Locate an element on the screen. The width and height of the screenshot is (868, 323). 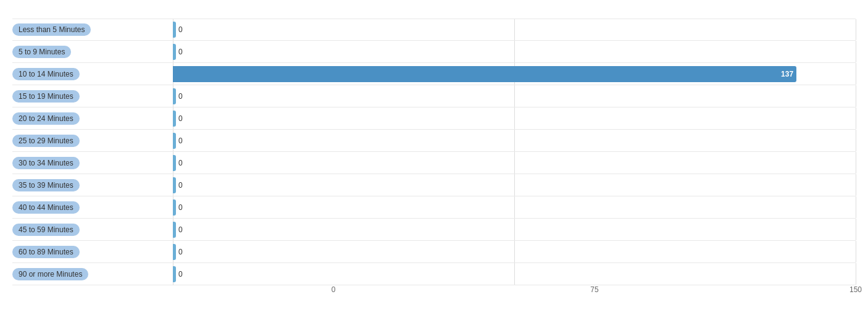
bar-label: 10 to 14 Minutes is located at coordinates (93, 74).